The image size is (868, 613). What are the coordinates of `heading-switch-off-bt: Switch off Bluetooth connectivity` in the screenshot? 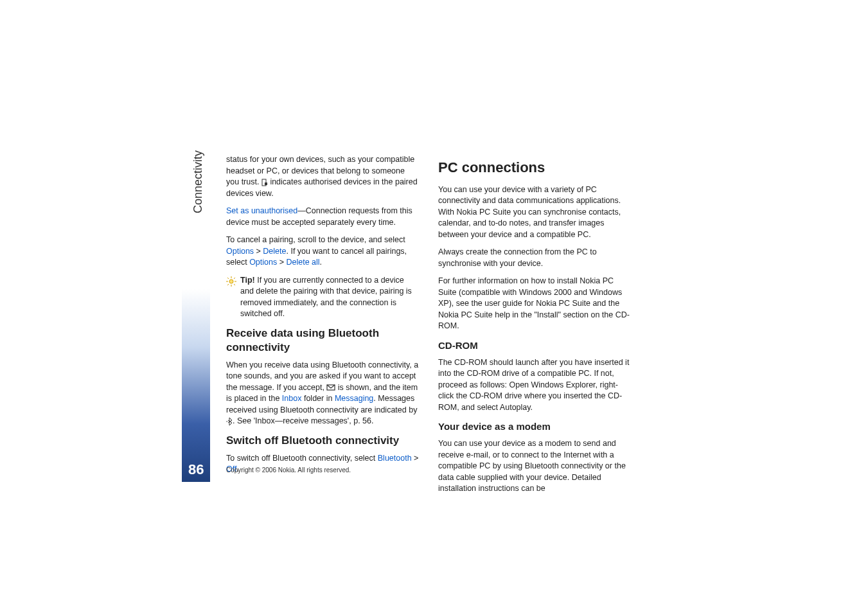 It's located at (323, 441).